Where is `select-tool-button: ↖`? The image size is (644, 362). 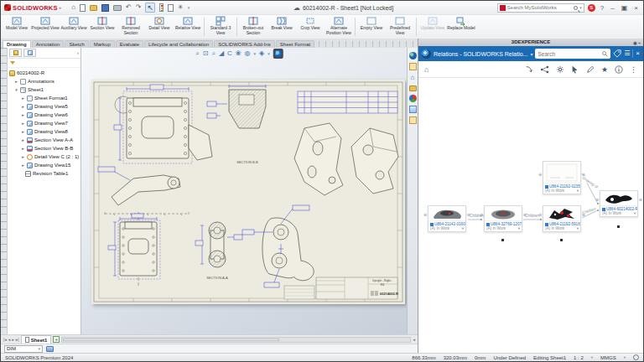 select-tool-button: ↖ is located at coordinates (150, 8).